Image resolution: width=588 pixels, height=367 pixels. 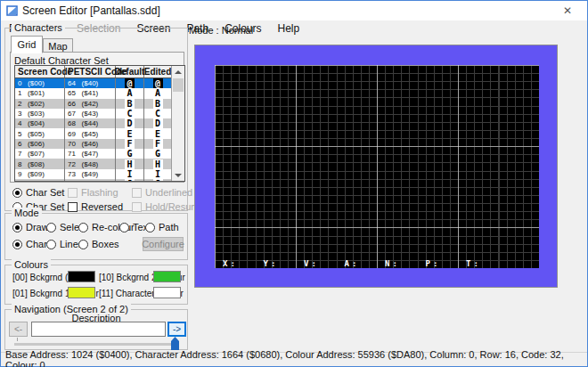 What do you see at coordinates (289, 29) in the screenshot?
I see `menu-help: Help` at bounding box center [289, 29].